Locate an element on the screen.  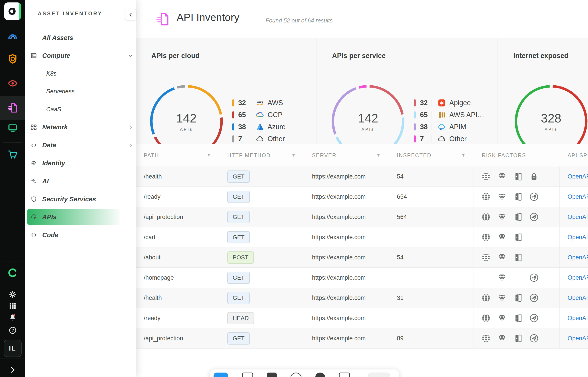
sidebar-item-k8s: K8s is located at coordinates (81, 73).